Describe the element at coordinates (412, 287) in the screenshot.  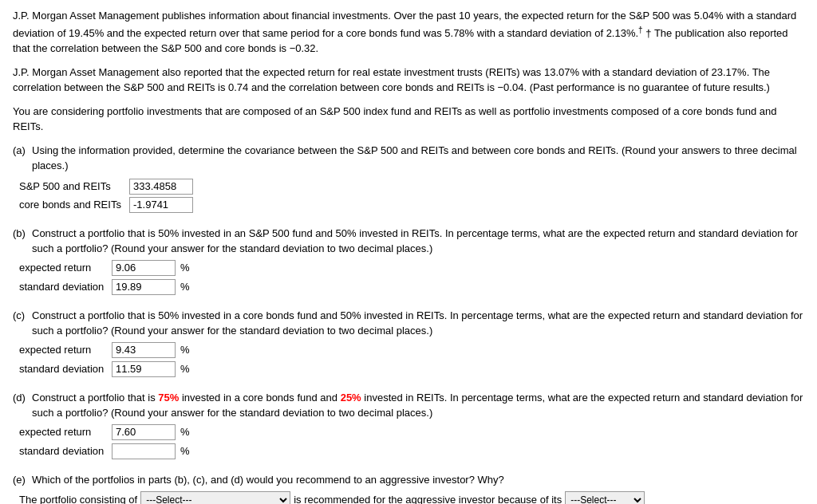
I see `part-b-std-dev-row: standard deviation %` at that location.